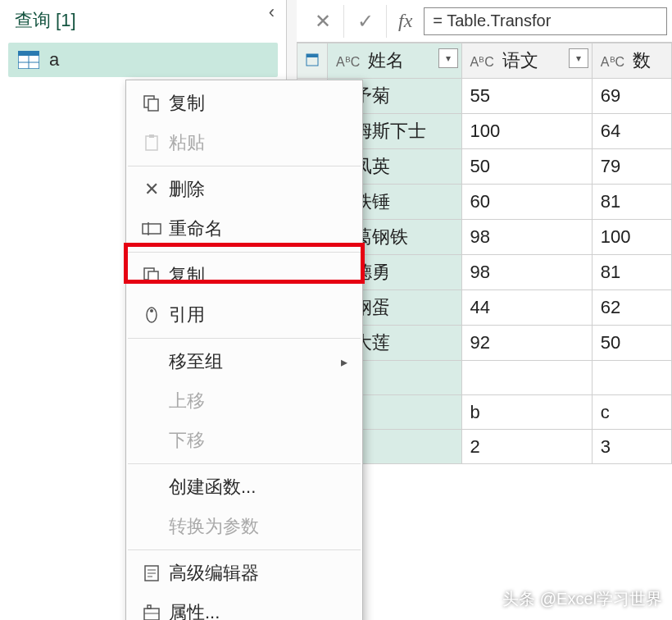  I want to click on menu-convert-to-parameter: 转换为参数, so click(244, 527).